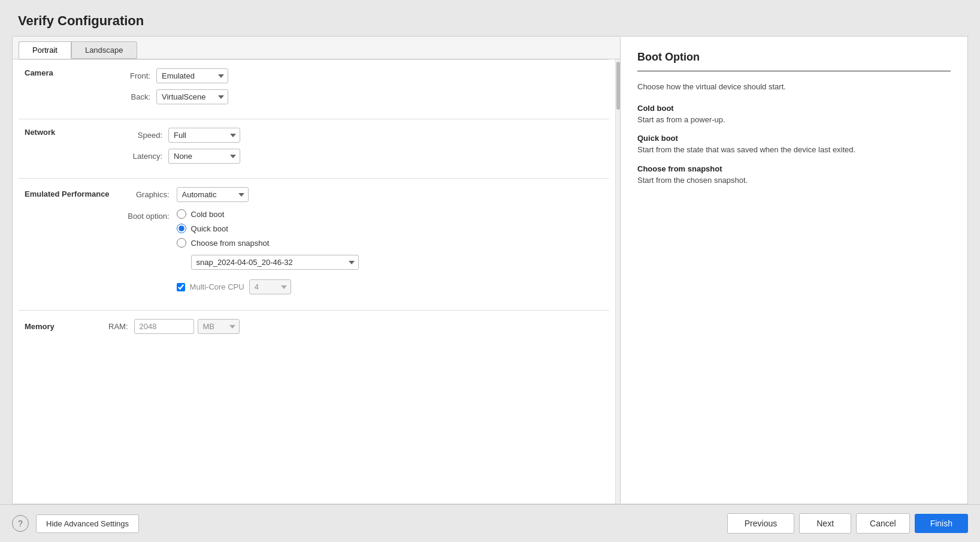 Image resolution: width=980 pixels, height=542 pixels. Describe the element at coordinates (268, 214) in the screenshot. I see `cold-boot-option: Cold boot` at that location.